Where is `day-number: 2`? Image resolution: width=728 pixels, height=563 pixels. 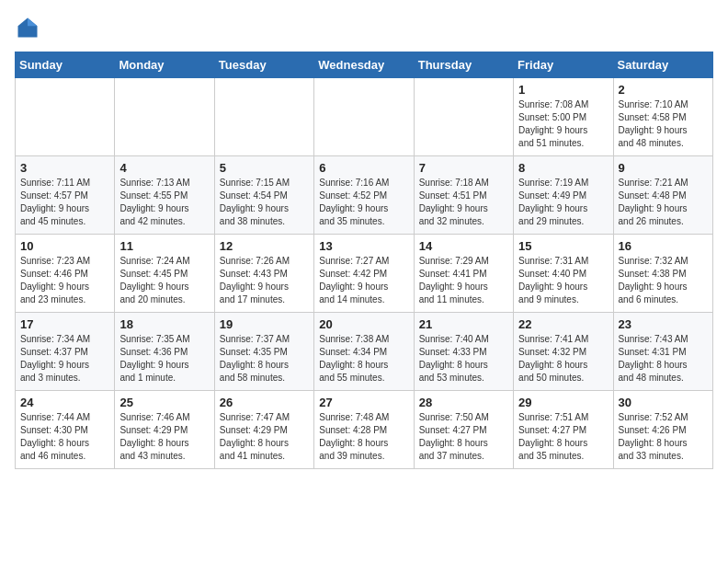
day-number: 2 is located at coordinates (664, 90).